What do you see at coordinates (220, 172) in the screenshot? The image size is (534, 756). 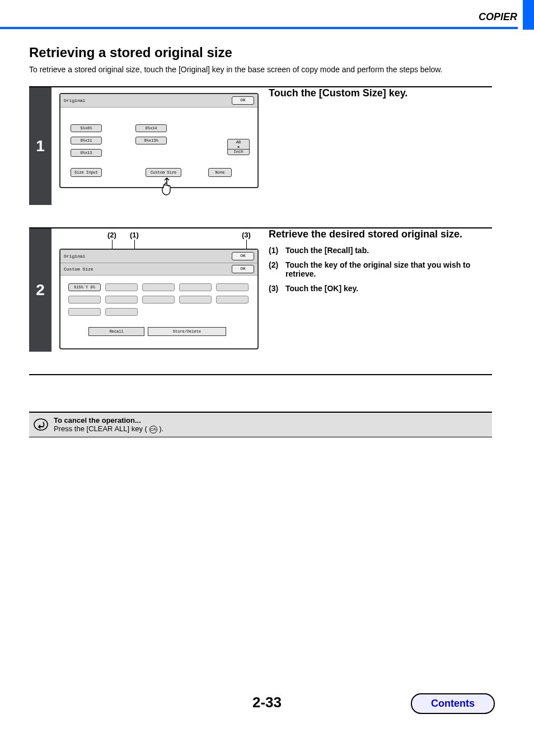 I see `none-tab: None` at bounding box center [220, 172].